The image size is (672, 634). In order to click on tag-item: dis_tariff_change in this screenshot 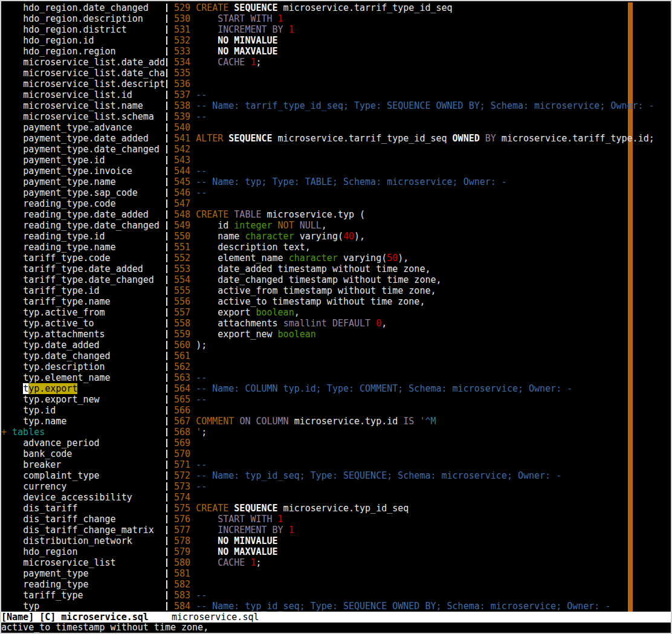, I will do `click(83, 519)`.